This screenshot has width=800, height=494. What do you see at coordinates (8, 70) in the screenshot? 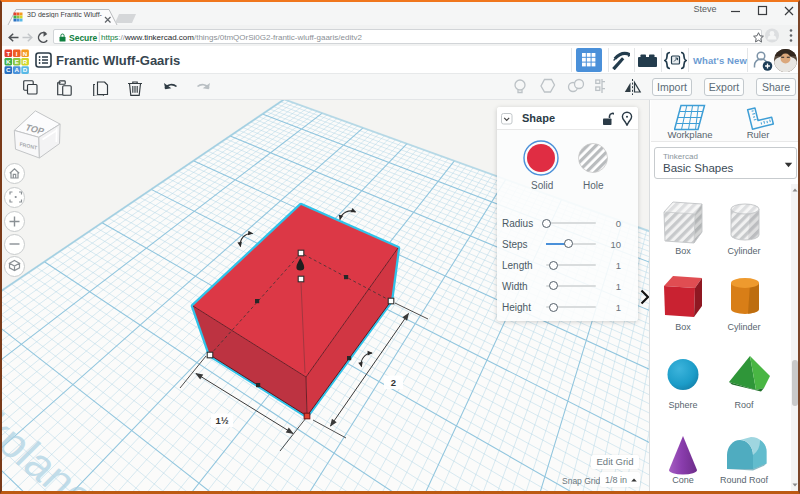
I see `svg-text: C` at bounding box center [8, 70].